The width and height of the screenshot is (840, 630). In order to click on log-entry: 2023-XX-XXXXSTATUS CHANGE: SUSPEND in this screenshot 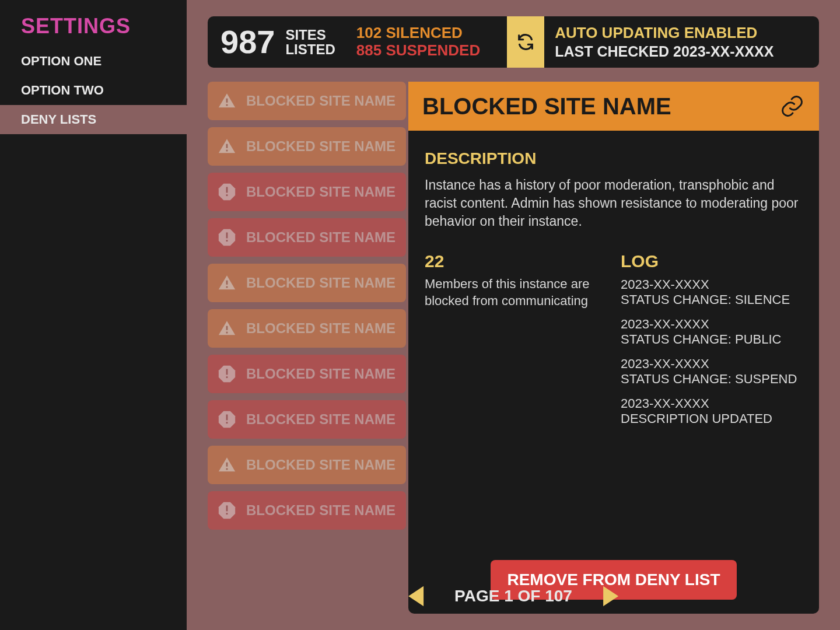, I will do `click(712, 372)`.